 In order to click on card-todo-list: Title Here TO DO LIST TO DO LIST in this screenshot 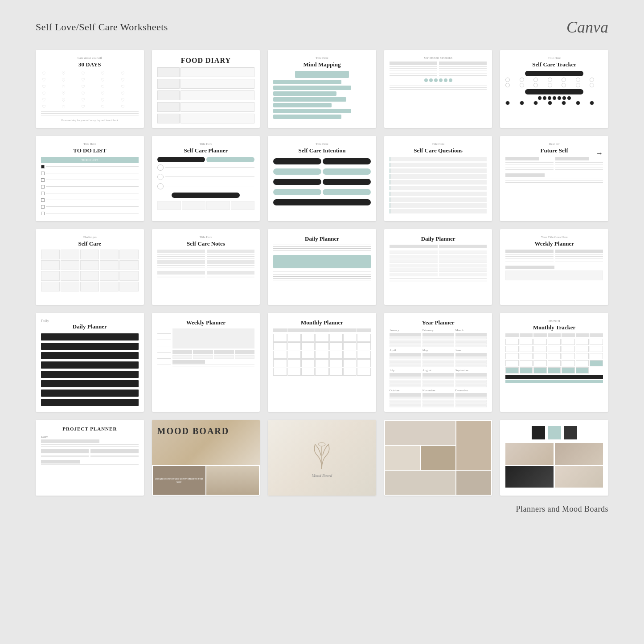, I will do `click(90, 178)`.